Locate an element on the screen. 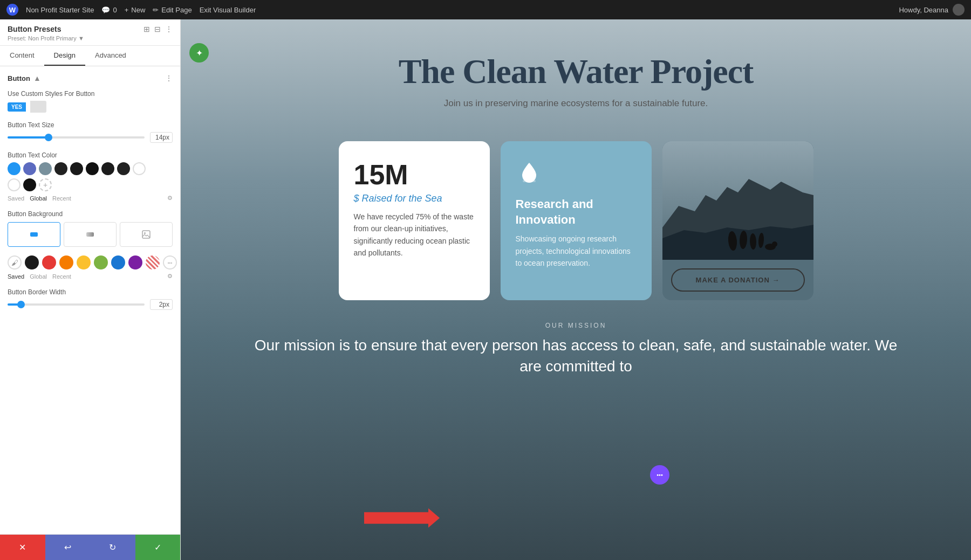  bg-solid-btn is located at coordinates (34, 234).